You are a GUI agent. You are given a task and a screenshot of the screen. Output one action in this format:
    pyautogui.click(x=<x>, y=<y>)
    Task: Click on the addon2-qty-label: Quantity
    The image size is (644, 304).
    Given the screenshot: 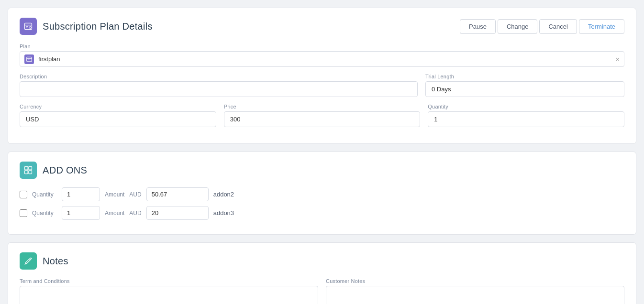 What is the action you would take?
    pyautogui.click(x=44, y=213)
    